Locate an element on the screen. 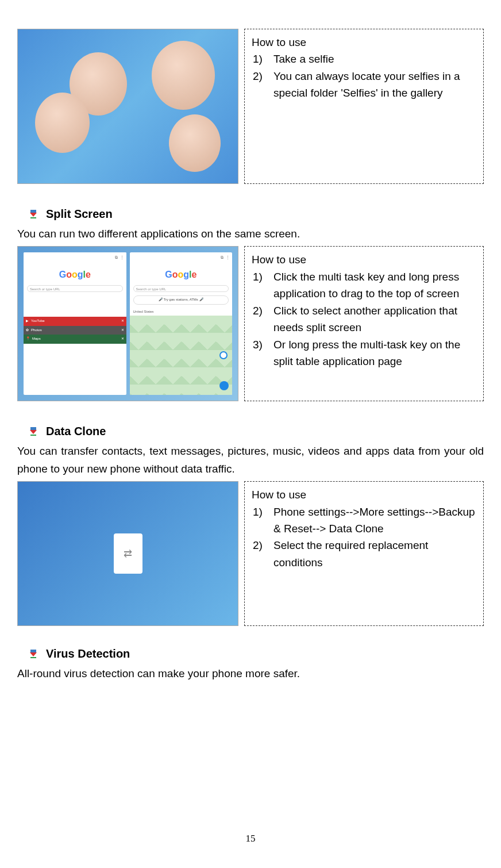  map-fab-icon is located at coordinates (224, 386).